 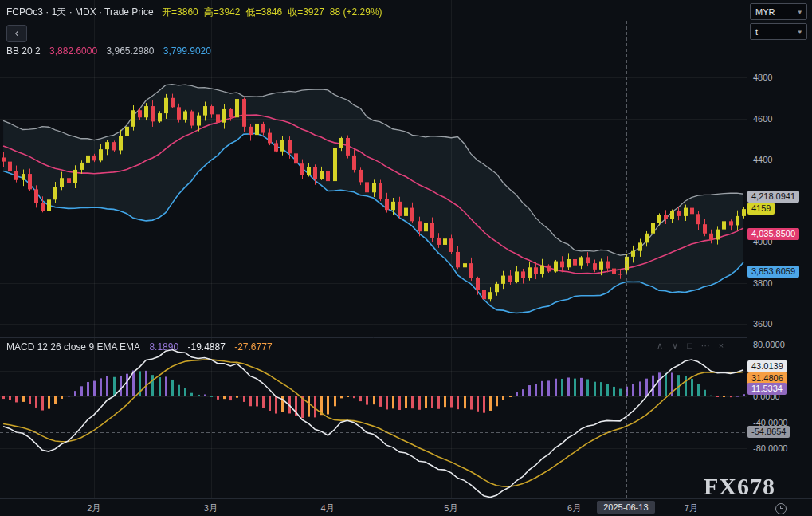 What do you see at coordinates (626, 507) in the screenshot?
I see `crosshair-date-label: 2025-06-13` at bounding box center [626, 507].